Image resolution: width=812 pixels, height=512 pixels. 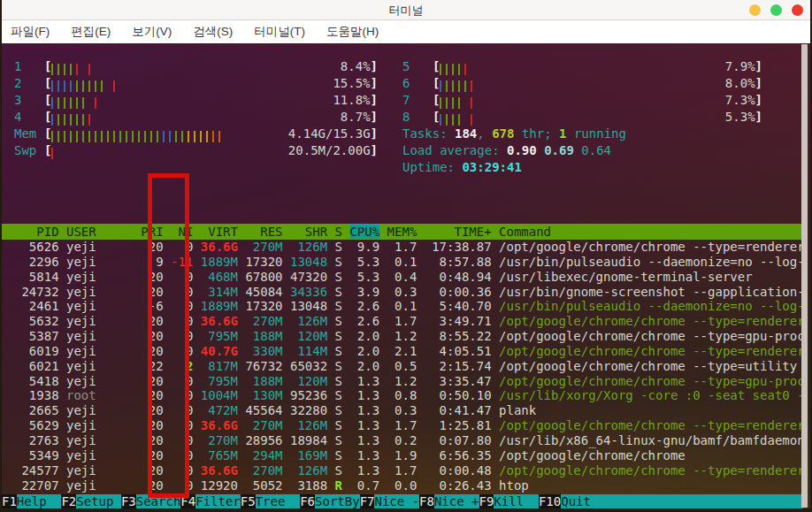 I want to click on table-row: 5626 yeji 20 0 36.6G 270M 126M S 9.9 1.7…, so click(x=402, y=248).